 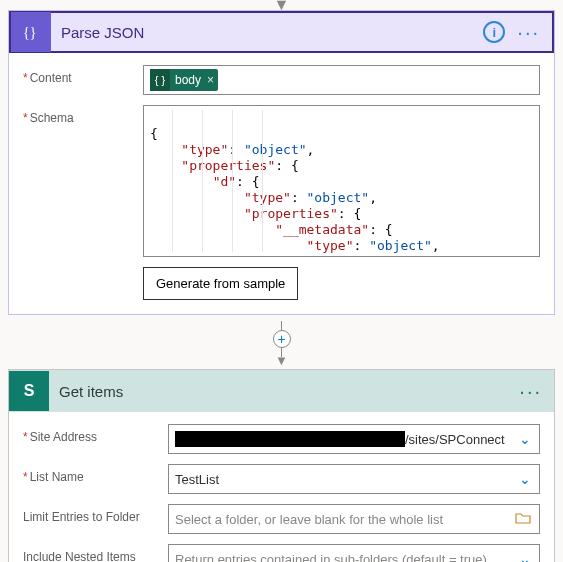 I want to click on info-icon: i, so click(x=494, y=32).